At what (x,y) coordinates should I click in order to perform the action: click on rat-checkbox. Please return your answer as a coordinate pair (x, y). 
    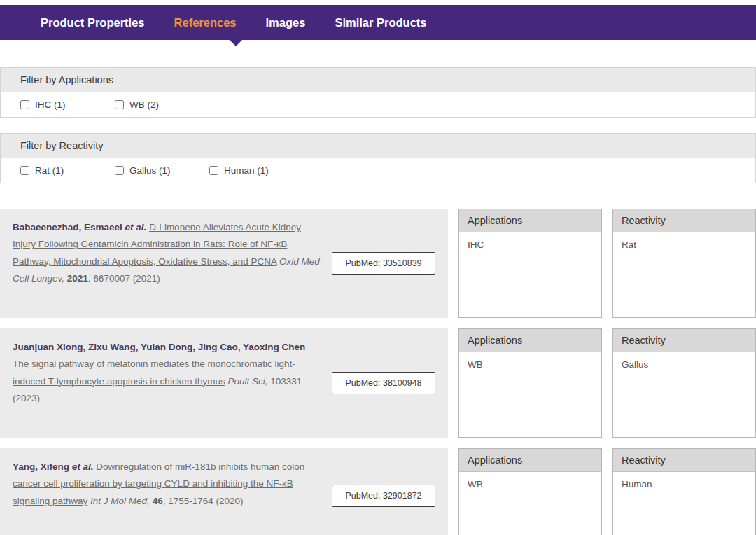
    Looking at the image, I should click on (25, 171).